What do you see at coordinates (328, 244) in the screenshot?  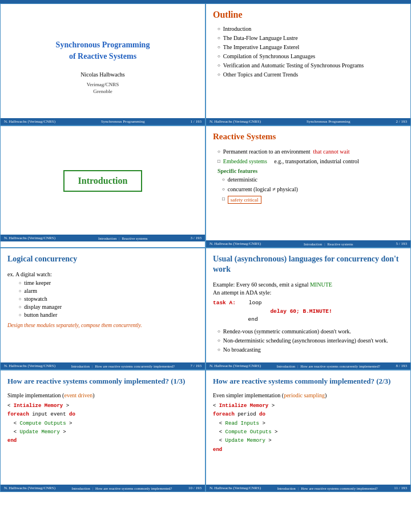 I see `slide-4-breadcrumb: Introduction | Reactive systems` at bounding box center [328, 244].